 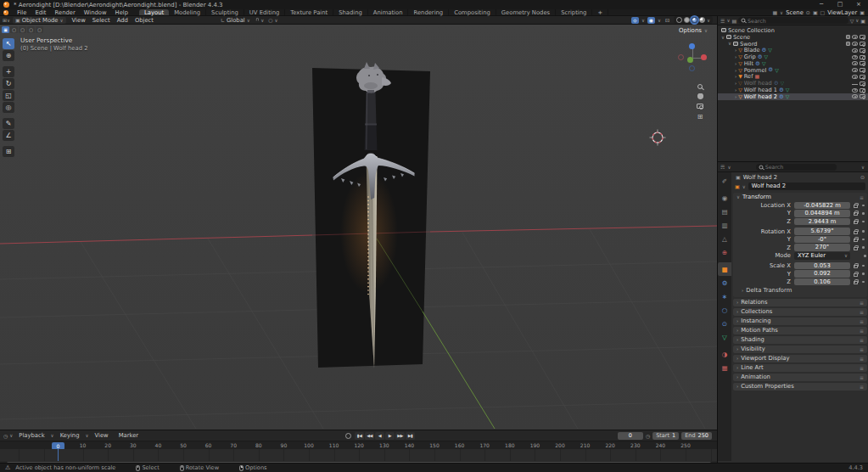 What do you see at coordinates (800, 368) in the screenshot?
I see `section-line-art: ›Line Art≡` at bounding box center [800, 368].